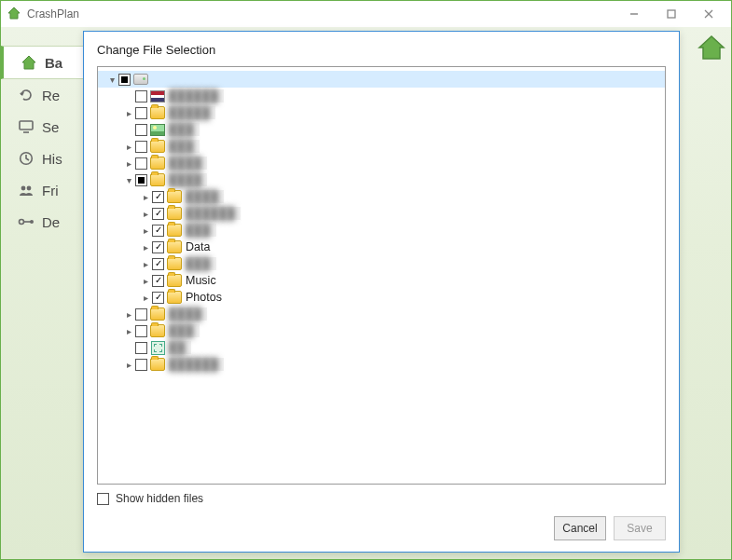  What do you see at coordinates (159, 499) in the screenshot?
I see `show-hidden-label: Show hidden files` at bounding box center [159, 499].